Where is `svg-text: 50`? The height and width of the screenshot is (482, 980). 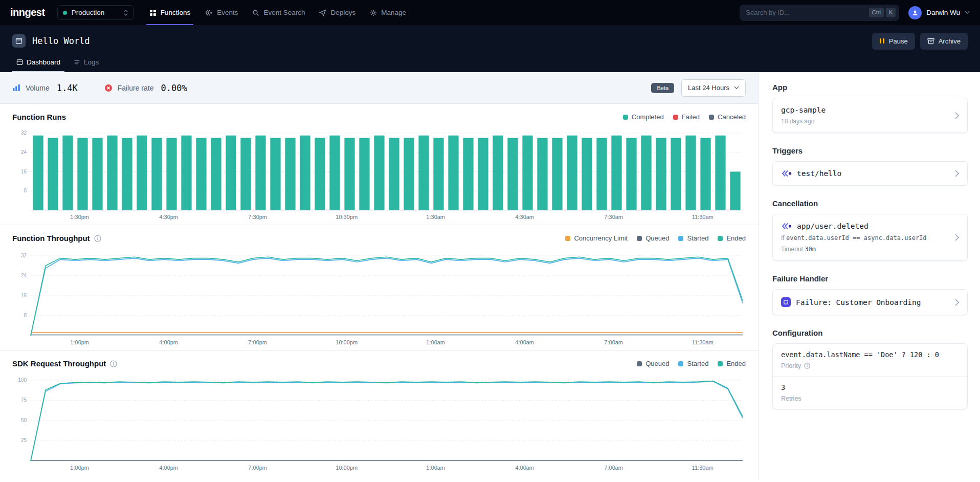 svg-text: 50 is located at coordinates (24, 421).